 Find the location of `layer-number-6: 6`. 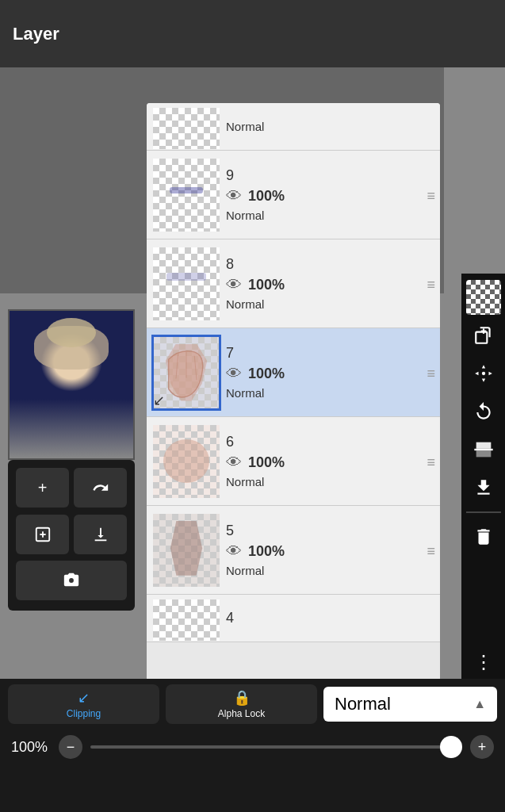

layer-number-6: 6 is located at coordinates (230, 442).